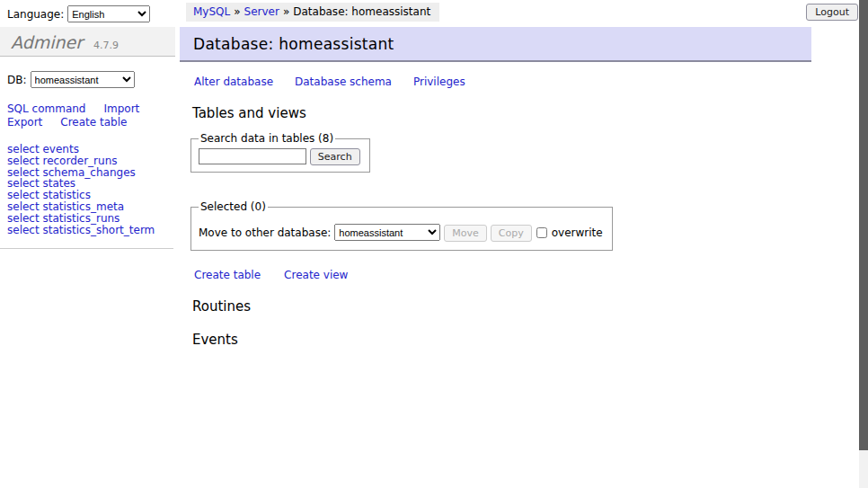  What do you see at coordinates (832, 13) in the screenshot?
I see `logout-button: Logout` at bounding box center [832, 13].